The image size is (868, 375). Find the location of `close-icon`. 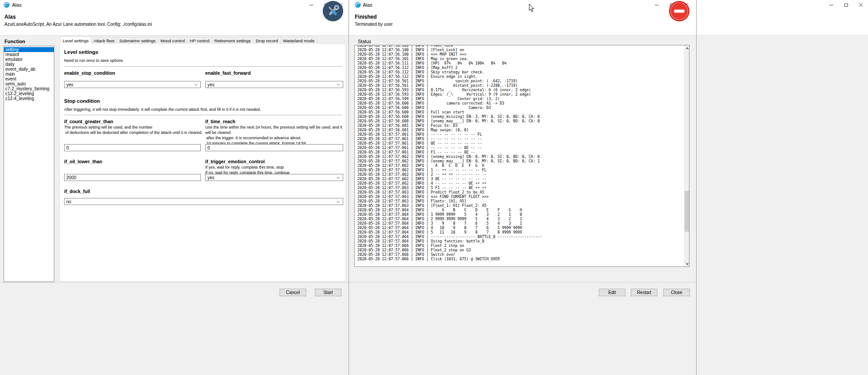

close-icon is located at coordinates (861, 5).